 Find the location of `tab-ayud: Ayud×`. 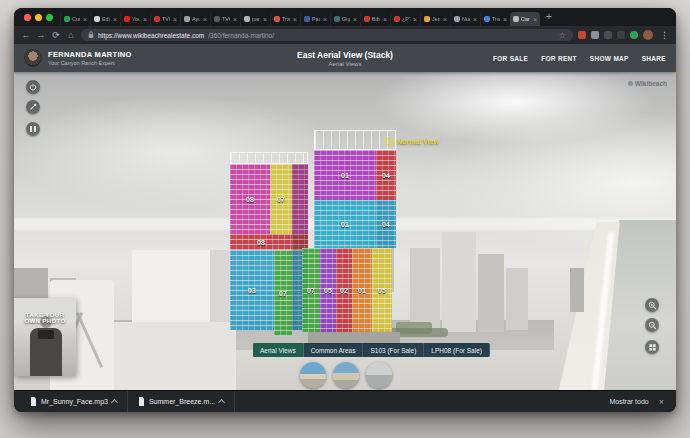

tab-ayud: Ayud× is located at coordinates (195, 19).